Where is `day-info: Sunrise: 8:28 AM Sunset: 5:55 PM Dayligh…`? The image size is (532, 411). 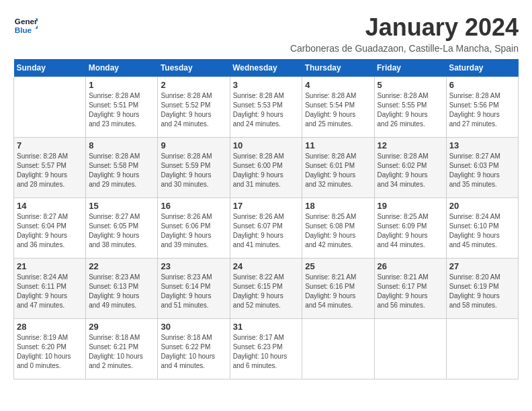 day-info: Sunrise: 8:28 AM Sunset: 5:55 PM Dayligh… is located at coordinates (410, 110).